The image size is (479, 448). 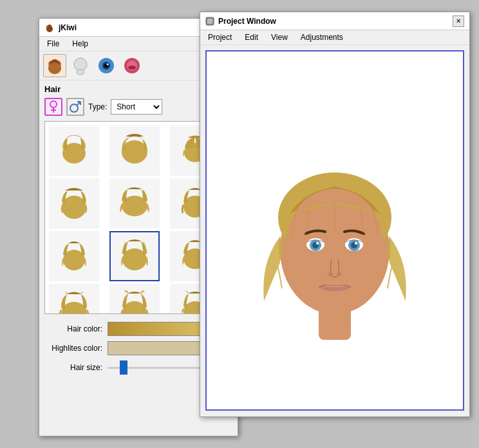 I want to click on toolbar-makeup-btn, so click(x=132, y=66).